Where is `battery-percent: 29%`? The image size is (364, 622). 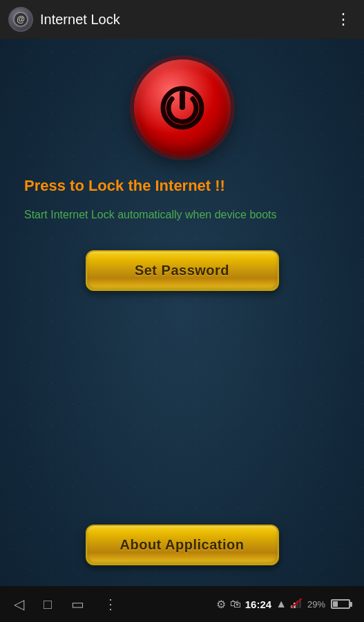 battery-percent: 29% is located at coordinates (316, 604).